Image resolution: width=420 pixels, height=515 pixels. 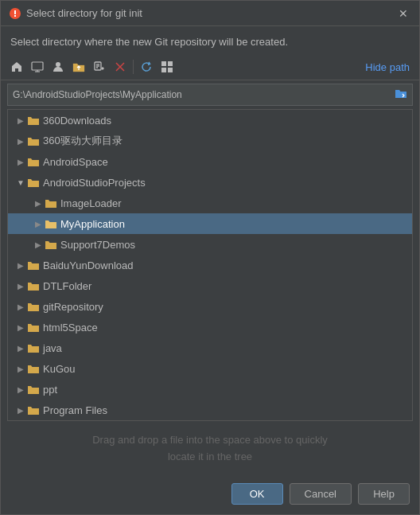 I want to click on edit-button, so click(x=99, y=67).